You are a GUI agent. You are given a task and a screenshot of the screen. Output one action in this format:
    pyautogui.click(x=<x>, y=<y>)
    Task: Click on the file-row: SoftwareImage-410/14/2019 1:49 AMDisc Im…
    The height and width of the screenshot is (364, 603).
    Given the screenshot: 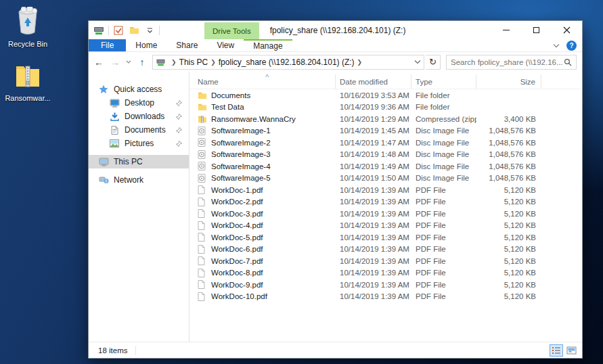 What is the action you would take?
    pyautogui.click(x=386, y=166)
    